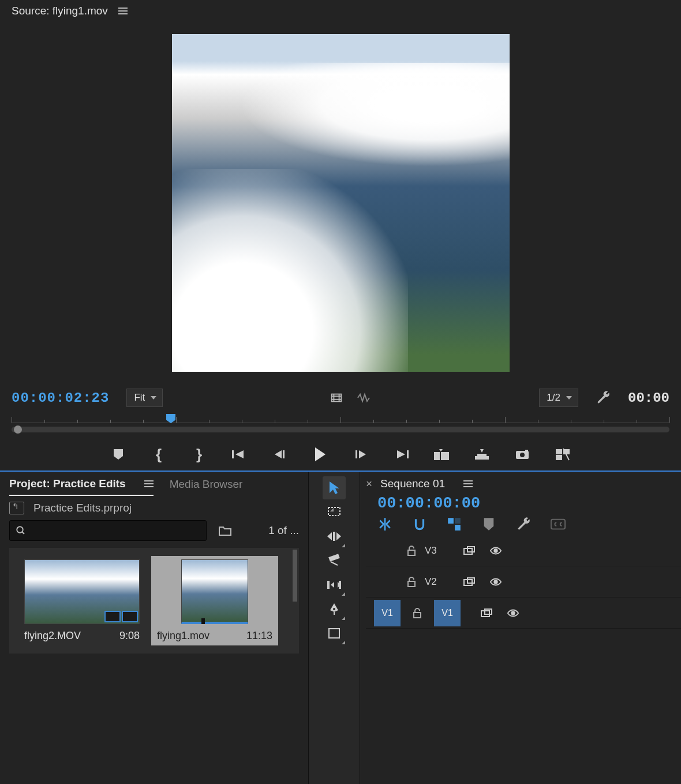 The image size is (681, 784). Describe the element at coordinates (401, 454) in the screenshot. I see `go-to-out-button` at that location.